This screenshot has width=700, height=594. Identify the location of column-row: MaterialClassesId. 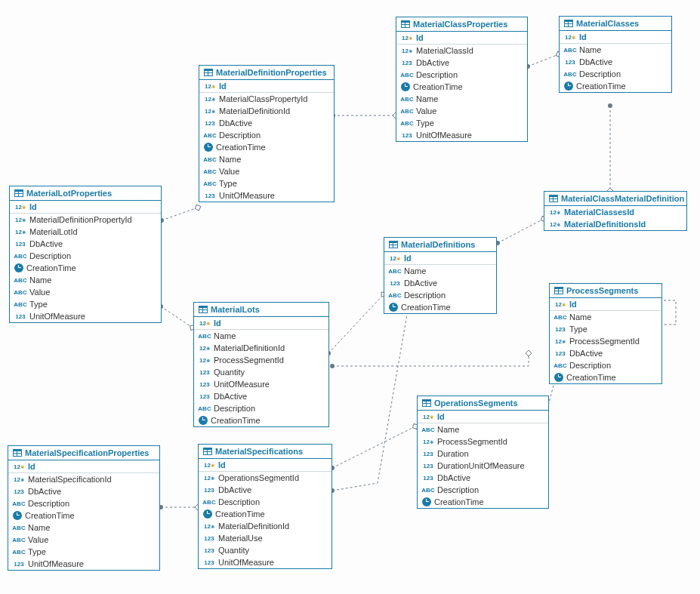
(615, 212).